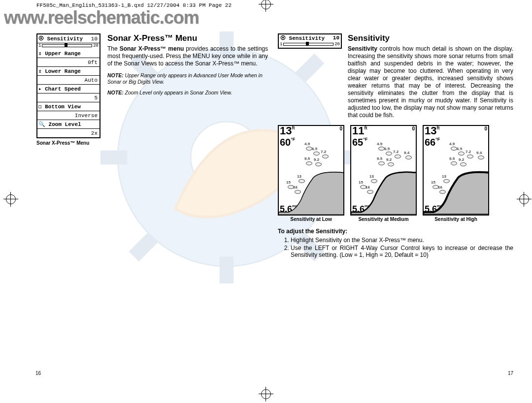  Describe the element at coordinates (68, 107) in the screenshot. I see `menu-row-bottom-view: ◻ Bottom View` at that location.